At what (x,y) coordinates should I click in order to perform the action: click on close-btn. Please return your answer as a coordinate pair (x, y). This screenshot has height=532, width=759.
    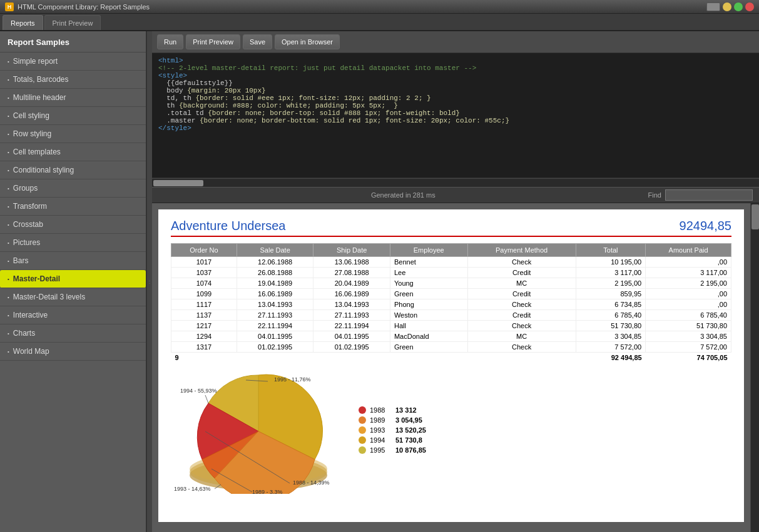
    Looking at the image, I should click on (750, 7).